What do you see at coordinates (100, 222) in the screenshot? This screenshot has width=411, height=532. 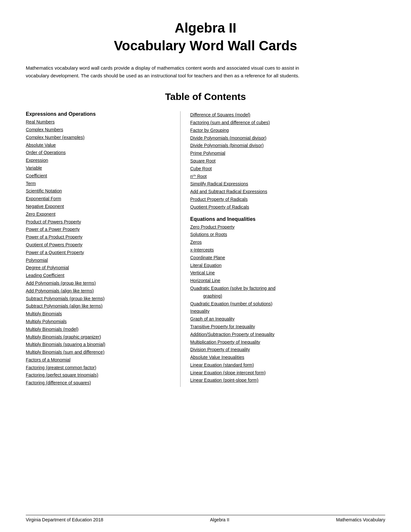 I see `toc-link-item: Product of Powers Property` at bounding box center [100, 222].